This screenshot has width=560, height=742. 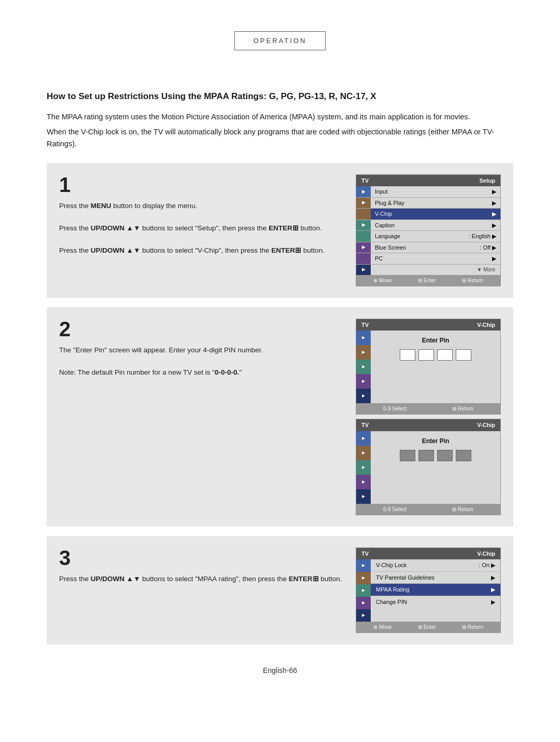 What do you see at coordinates (428, 590) in the screenshot?
I see `step-3-right: TV V-Chip ▶ ▶ ▶ ▶ ▶ V-Chip` at bounding box center [428, 590].